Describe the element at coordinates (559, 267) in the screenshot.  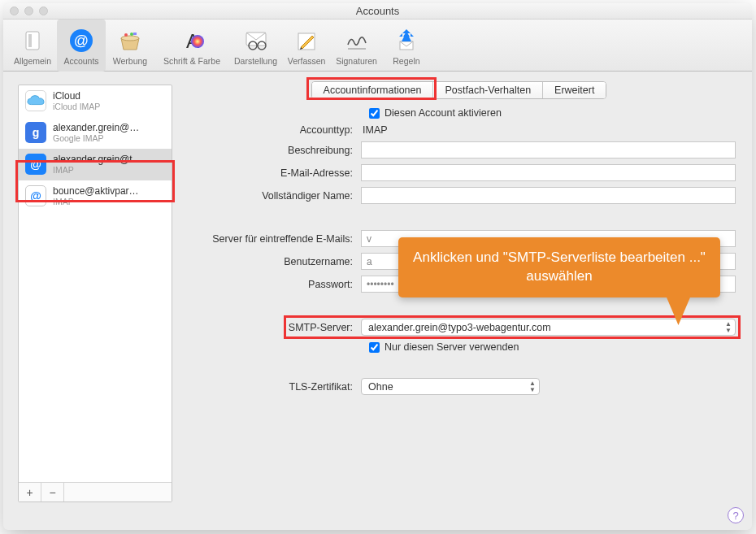
I see `annotation-callout: Anklicken und "SMTP-Serverliste bearbeit…` at that location.